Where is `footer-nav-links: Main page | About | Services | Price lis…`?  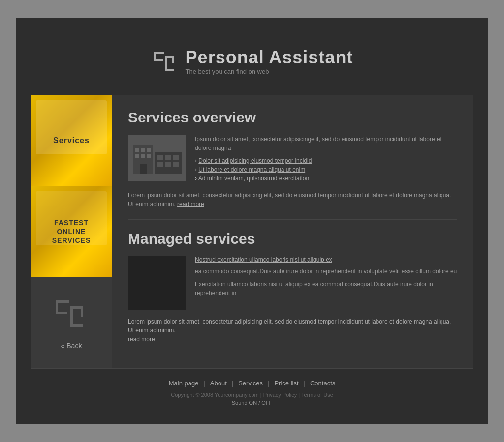 footer-nav-links: Main page | About | Services | Price lis… is located at coordinates (252, 383).